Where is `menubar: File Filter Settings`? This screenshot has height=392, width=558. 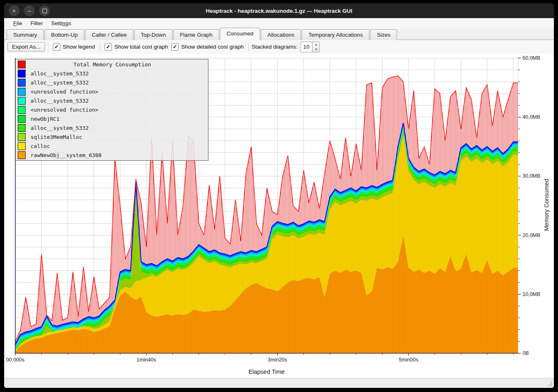 menubar: File Filter Settings is located at coordinates (279, 23).